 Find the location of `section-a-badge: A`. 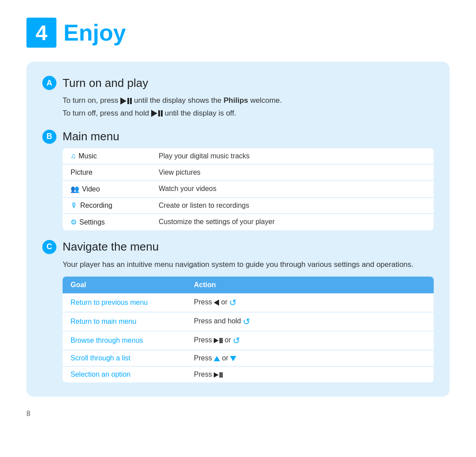

section-a-badge: A is located at coordinates (49, 83).